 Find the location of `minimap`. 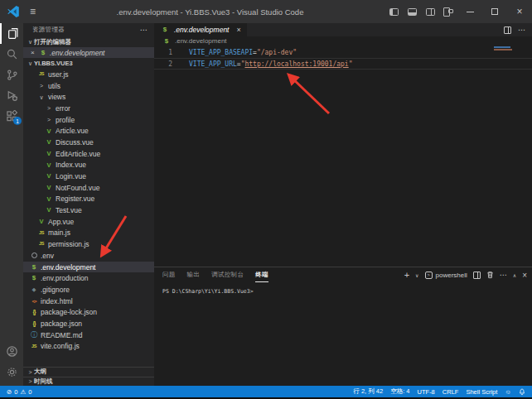

minimap is located at coordinates (503, 49).